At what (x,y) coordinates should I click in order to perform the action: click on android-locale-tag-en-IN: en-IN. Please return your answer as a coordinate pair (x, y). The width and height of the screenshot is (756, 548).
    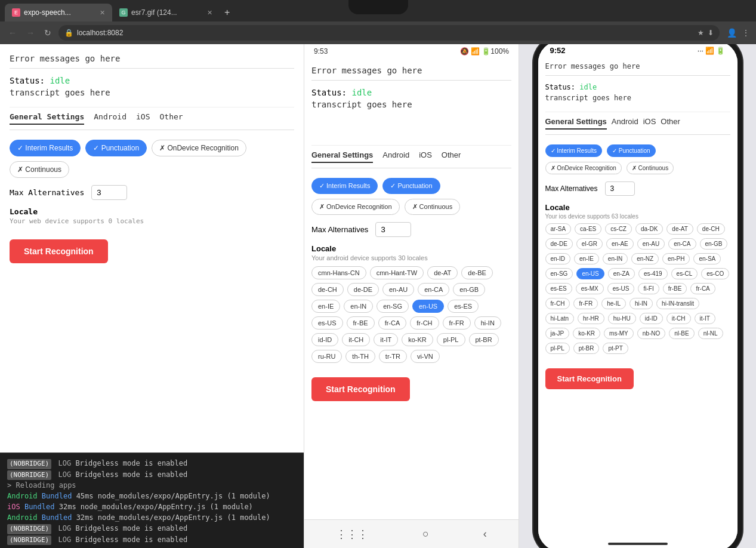
    Looking at the image, I should click on (358, 306).